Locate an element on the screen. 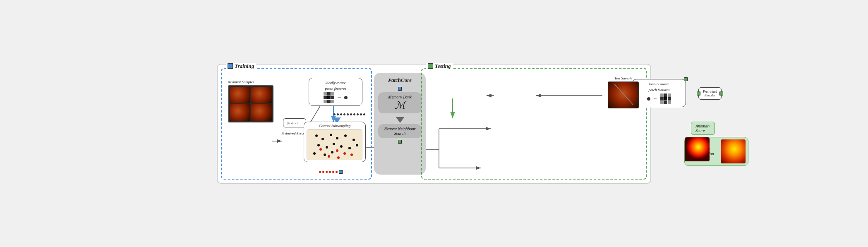 This screenshot has height=247, width=868. patchcore-top-connector is located at coordinates (400, 89).